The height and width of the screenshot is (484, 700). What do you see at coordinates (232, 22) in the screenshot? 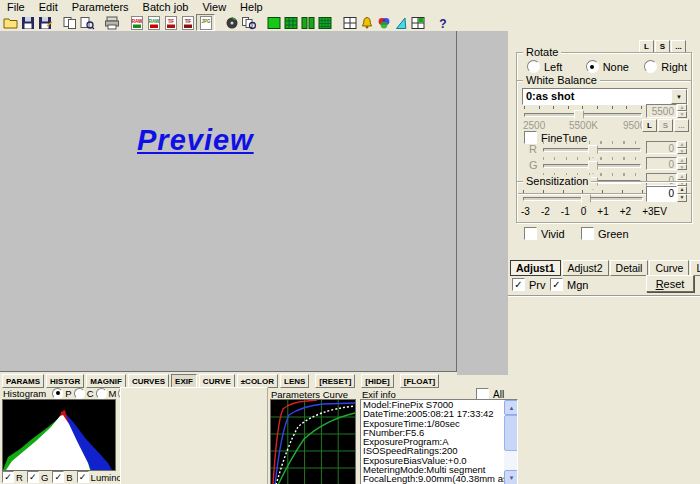
I see `disk-view-icon` at bounding box center [232, 22].